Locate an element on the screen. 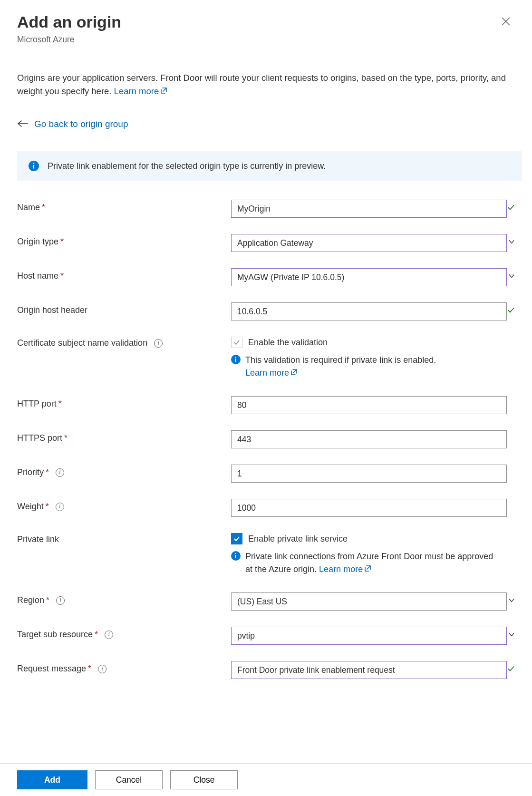 Image resolution: width=532 pixels, height=796 pixels. cert-validation-help-text: This validation is required if private l… is located at coordinates (340, 360).